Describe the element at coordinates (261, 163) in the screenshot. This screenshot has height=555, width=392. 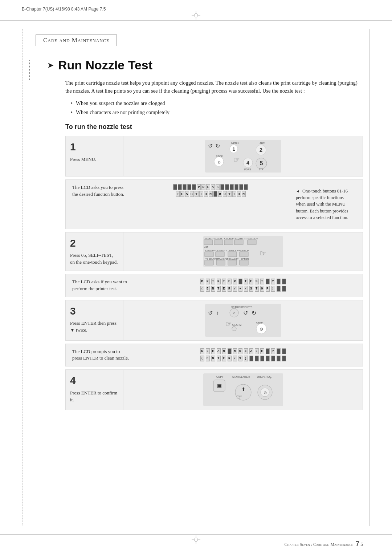
I see `svg-text: 5` at that location.